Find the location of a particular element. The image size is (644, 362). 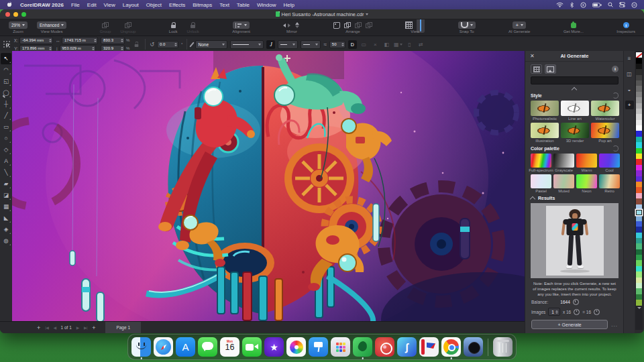

connector-tool: ┼ is located at coordinates (6, 105).